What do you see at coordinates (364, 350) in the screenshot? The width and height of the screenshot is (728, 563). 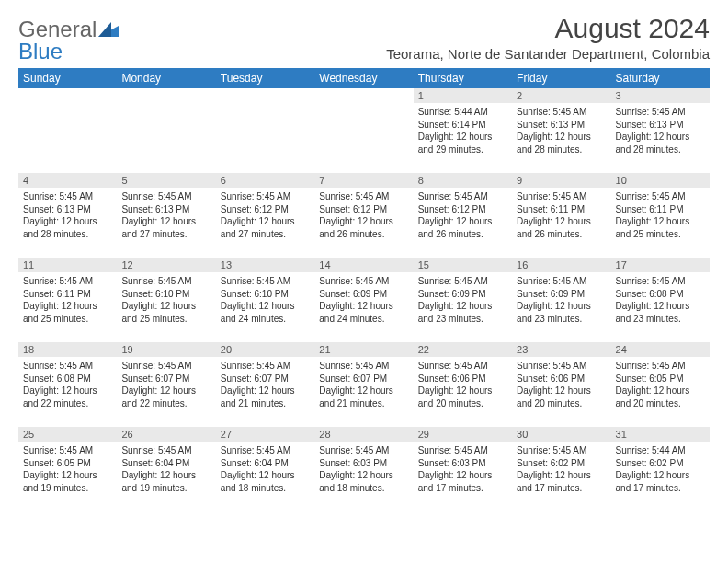 I see `day-number: 21` at bounding box center [364, 350].